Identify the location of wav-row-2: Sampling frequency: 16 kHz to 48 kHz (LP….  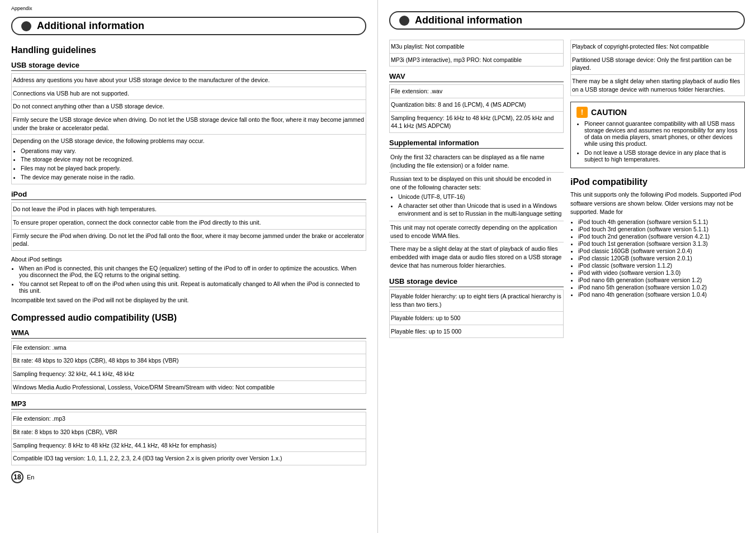
(476, 122).